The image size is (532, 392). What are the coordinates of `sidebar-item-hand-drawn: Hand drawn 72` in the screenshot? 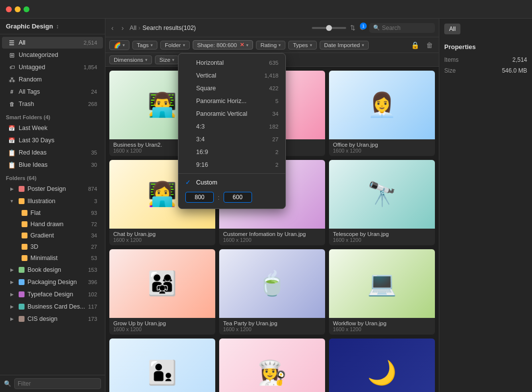 It's located at (52, 224).